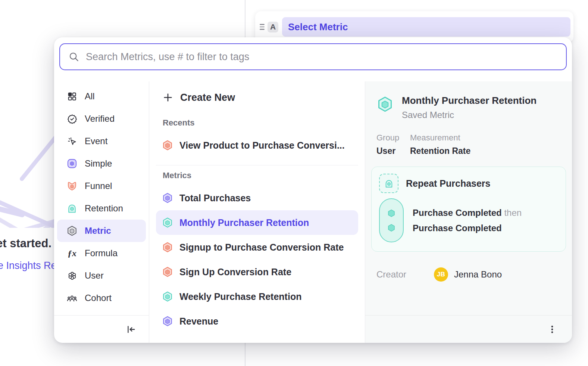  What do you see at coordinates (469, 101) in the screenshot?
I see `detail-title: Monthly Purchaser Retention` at bounding box center [469, 101].